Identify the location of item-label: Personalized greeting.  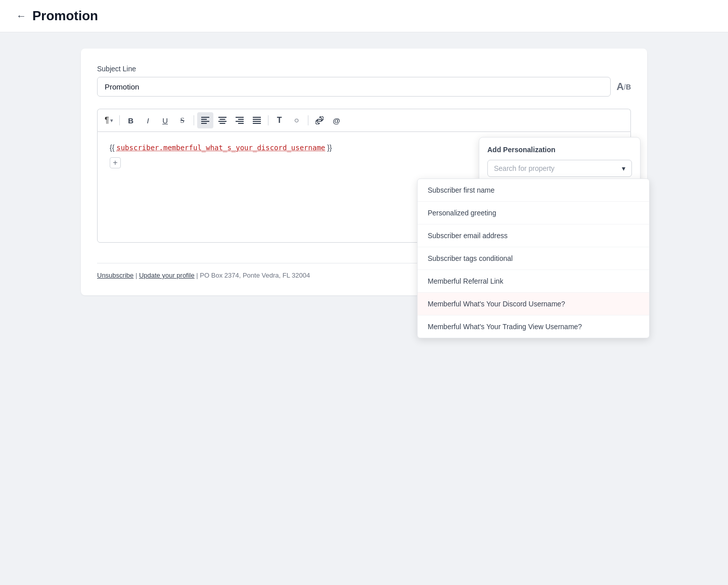
(462, 213).